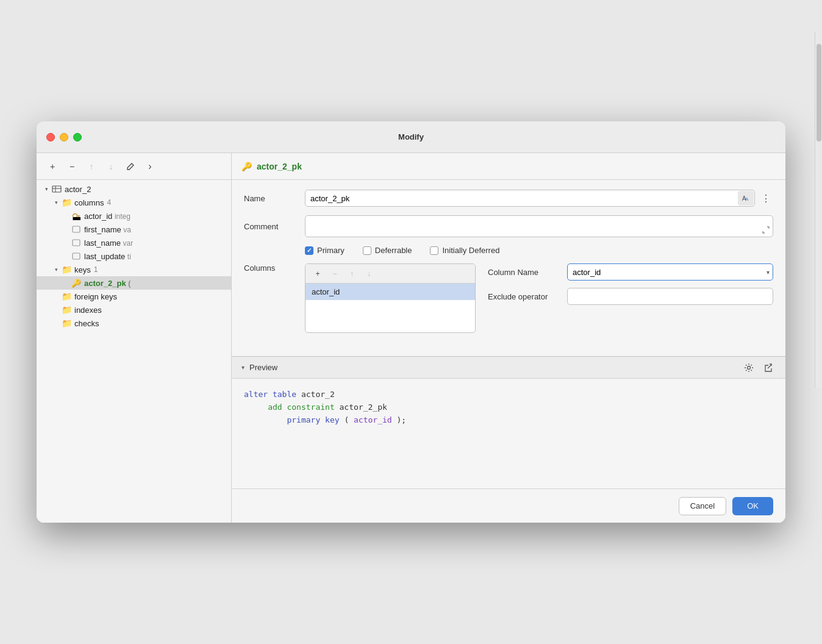  What do you see at coordinates (88, 310) in the screenshot?
I see `tree-label-indexes: indexes` at bounding box center [88, 310].